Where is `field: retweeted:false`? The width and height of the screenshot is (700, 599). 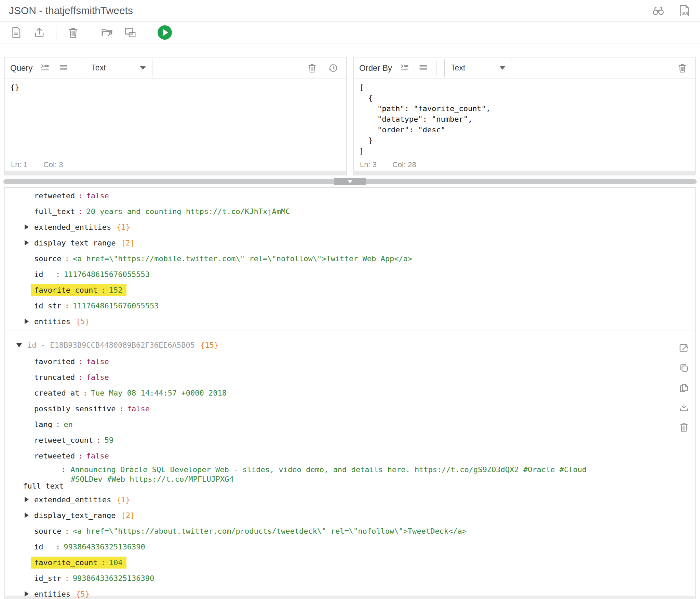
field: retweeted:false is located at coordinates (72, 456).